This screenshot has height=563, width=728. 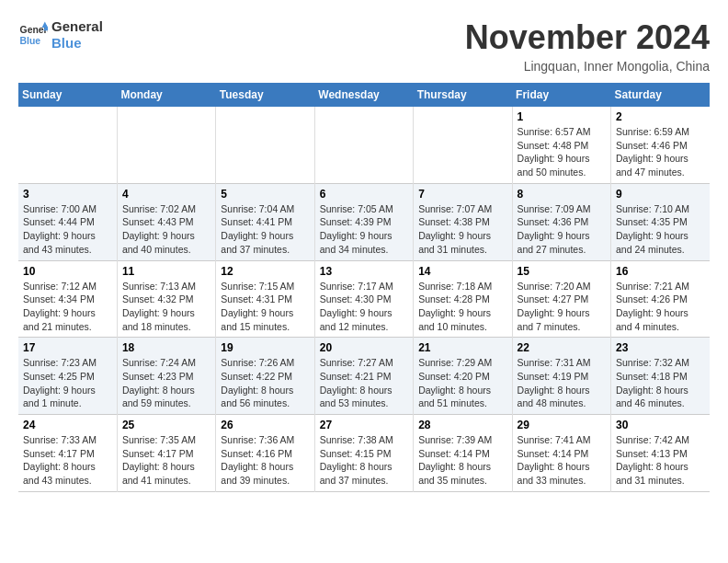 I want to click on day-info: Sunrise: 7:12 AM Sunset: 4:34 PM Dayligh…, so click(x=68, y=307).